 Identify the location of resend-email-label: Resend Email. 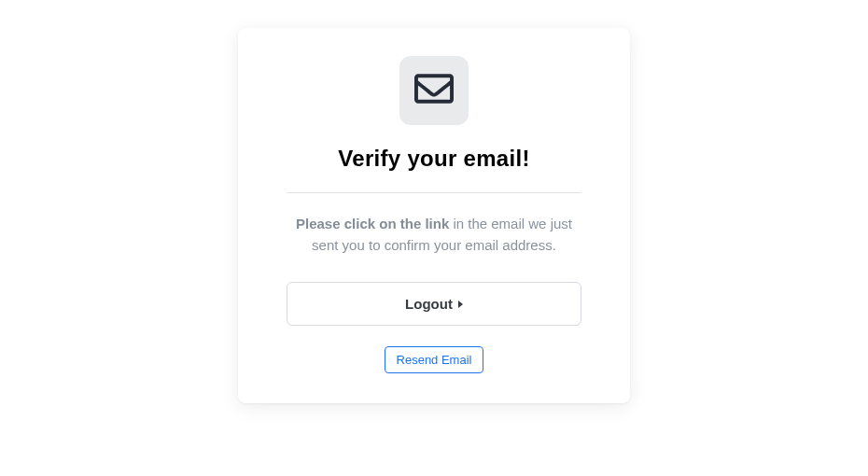
(435, 360).